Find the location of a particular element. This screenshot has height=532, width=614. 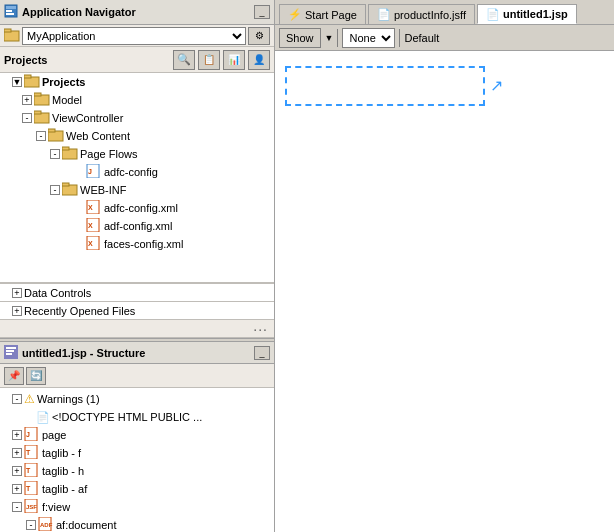

expand-model: + is located at coordinates (27, 100).